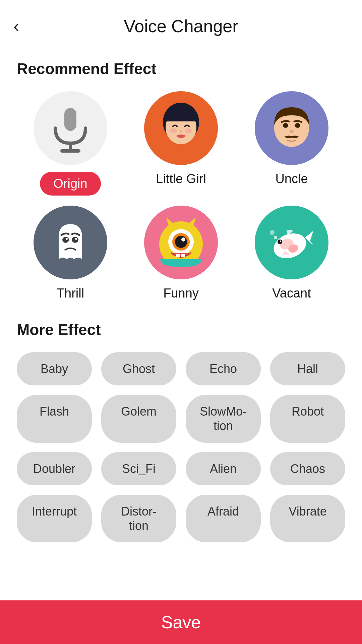 Image resolution: width=362 pixels, height=644 pixels. What do you see at coordinates (70, 184) in the screenshot?
I see `origin-badge: Origin` at bounding box center [70, 184].